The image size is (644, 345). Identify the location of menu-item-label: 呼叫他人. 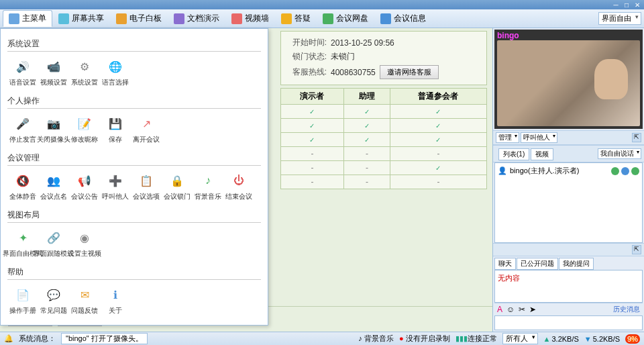
(115, 197).